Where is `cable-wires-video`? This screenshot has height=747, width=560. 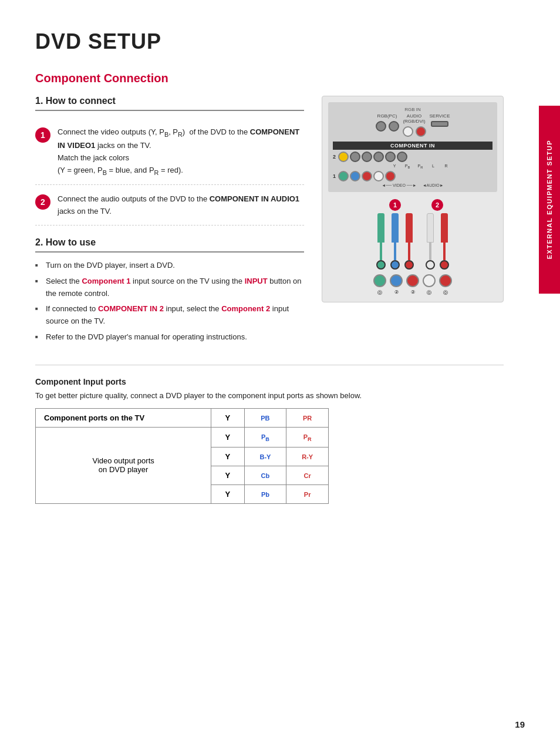
cable-wires-video is located at coordinates (395, 241).